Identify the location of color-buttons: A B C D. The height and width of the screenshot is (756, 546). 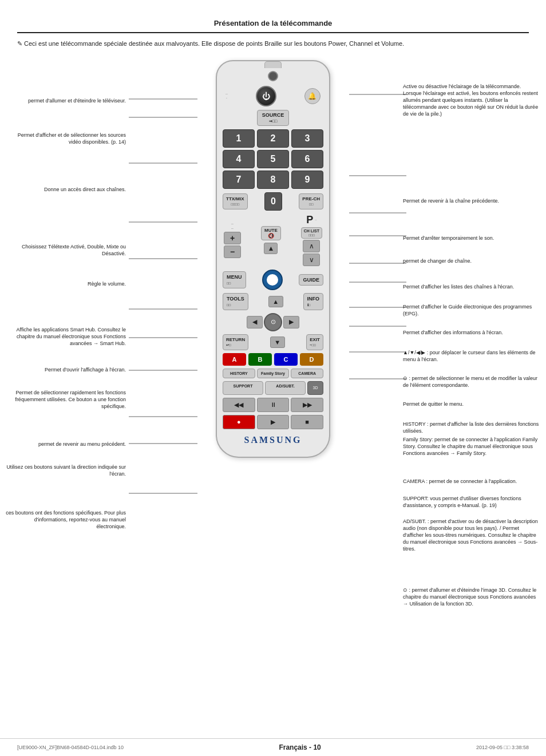
(273, 359).